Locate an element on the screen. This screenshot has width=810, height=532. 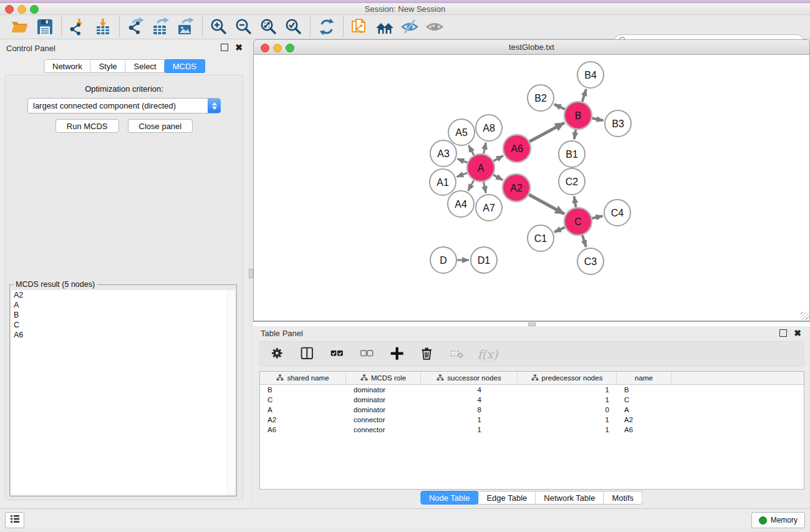
zoom-out-icon is located at coordinates (244, 27).